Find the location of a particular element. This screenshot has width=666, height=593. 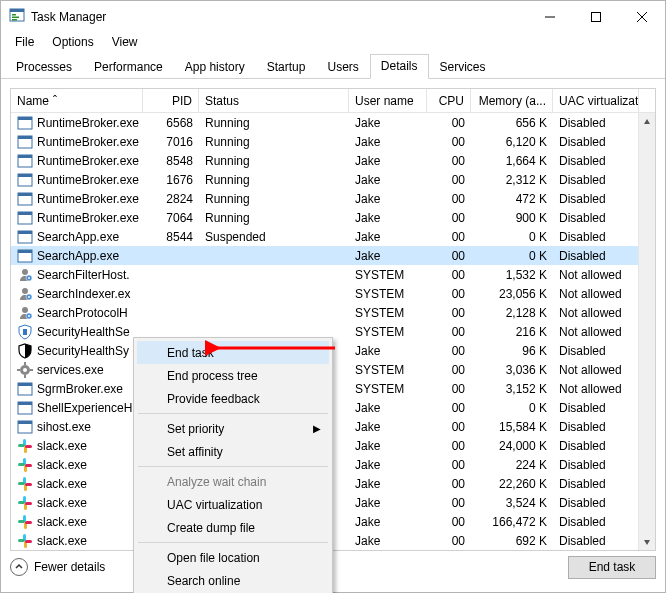

col-user: User name is located at coordinates (388, 100).